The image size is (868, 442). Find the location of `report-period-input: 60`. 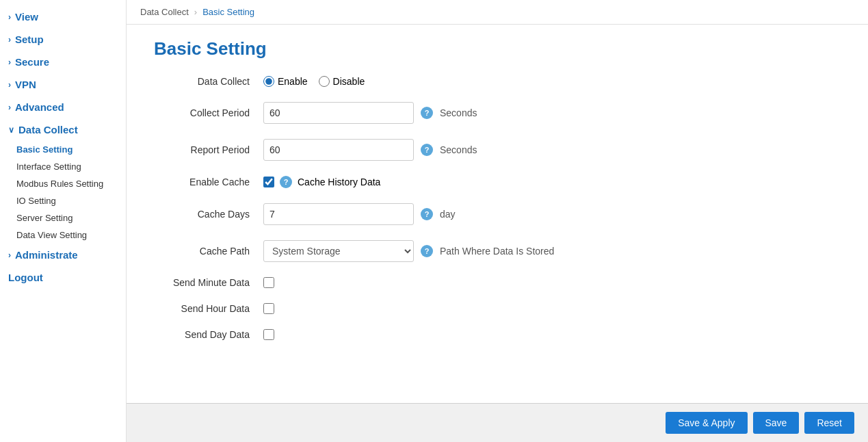

report-period-input: 60 is located at coordinates (339, 150).